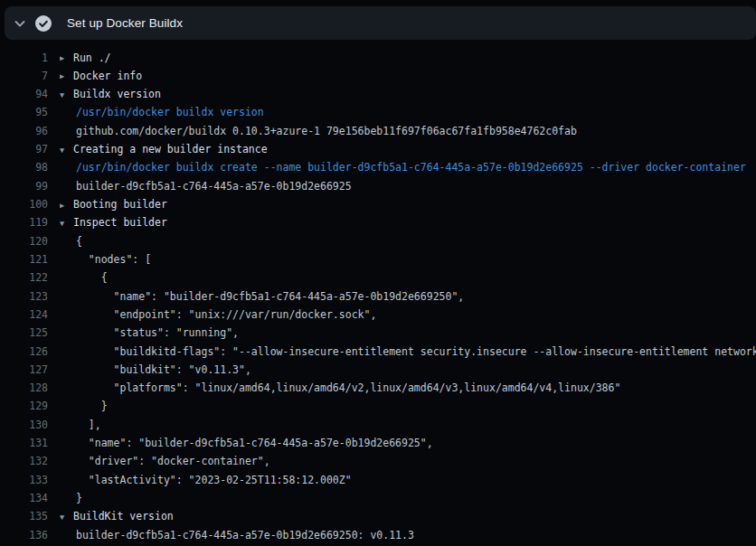  I want to click on log-text: "lastActivity": "2023-02-25T11:58:12.000…, so click(408, 480).